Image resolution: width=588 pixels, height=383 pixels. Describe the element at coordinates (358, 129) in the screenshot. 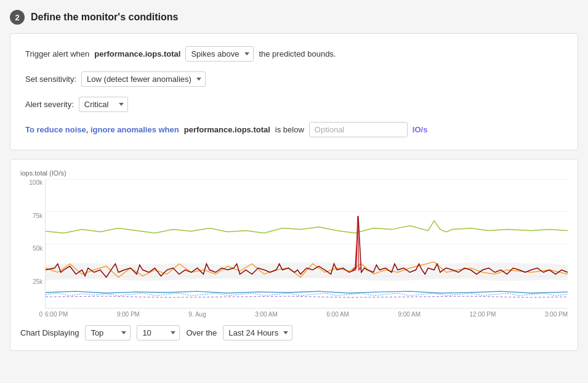

I see `optional-input` at that location.